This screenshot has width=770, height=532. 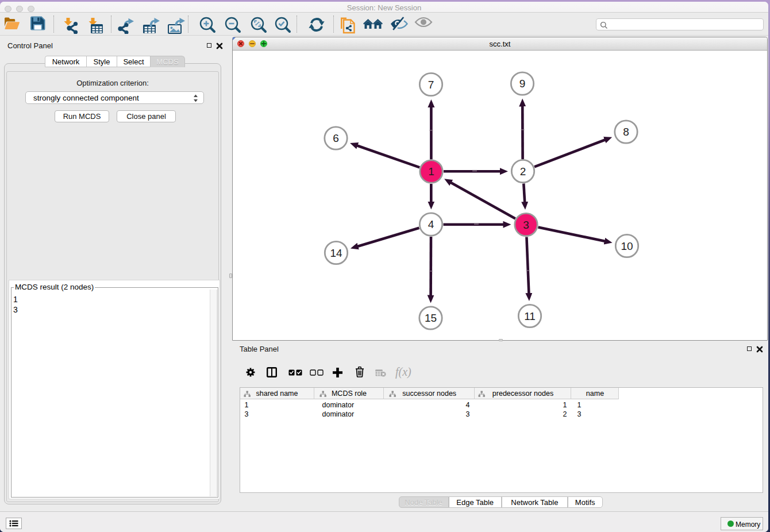 What do you see at coordinates (526, 225) in the screenshot?
I see `svg-text: 3` at bounding box center [526, 225].